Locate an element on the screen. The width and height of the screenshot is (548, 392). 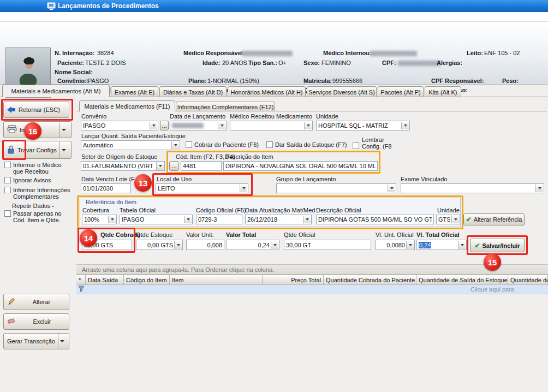
qtde-cobrada-field: 30,00 GTS is located at coordinates (107, 245).